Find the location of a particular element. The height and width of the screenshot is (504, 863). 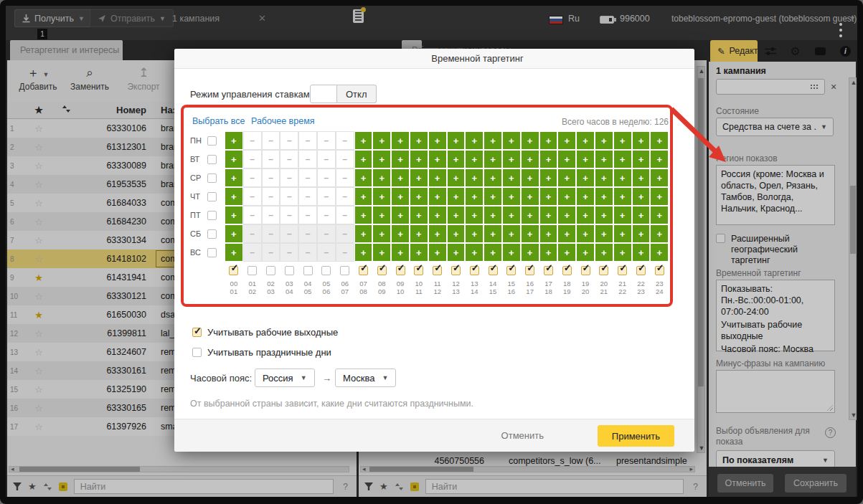

working-weekends-checkbox is located at coordinates (197, 333).